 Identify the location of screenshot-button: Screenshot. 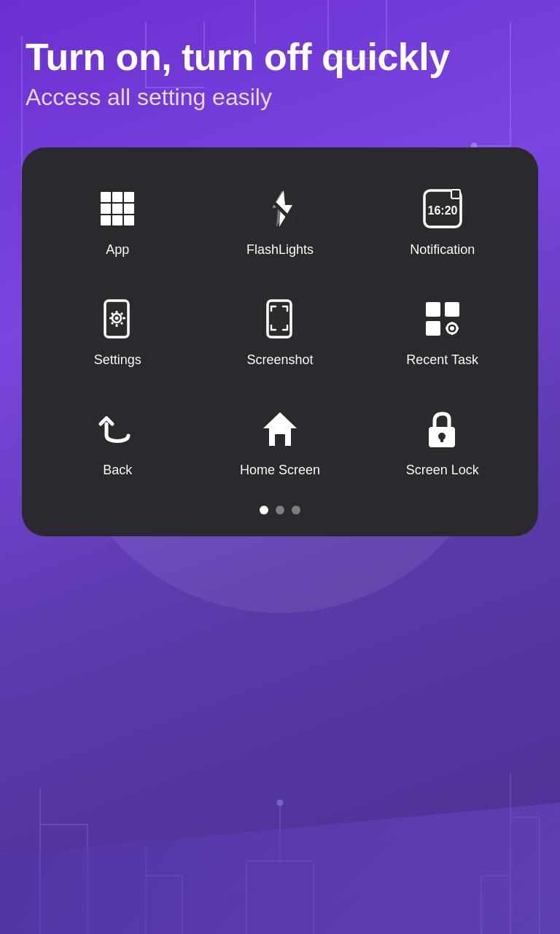
(280, 331).